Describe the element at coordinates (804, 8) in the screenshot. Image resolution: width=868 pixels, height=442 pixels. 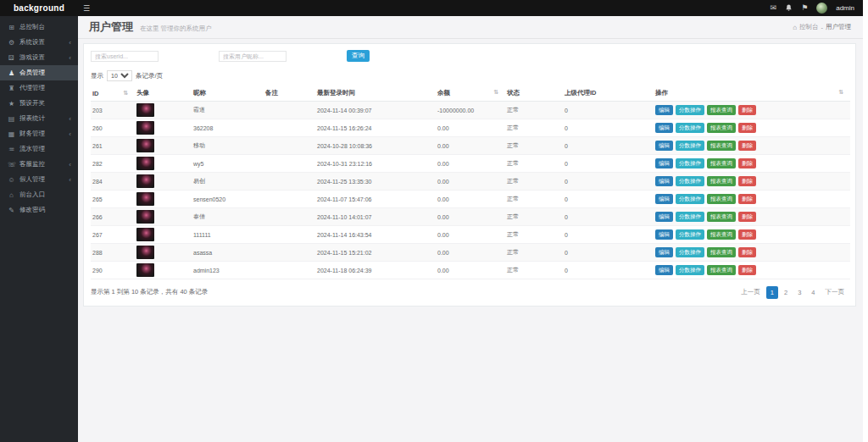
I see `flag-icon: ⚑` at that location.